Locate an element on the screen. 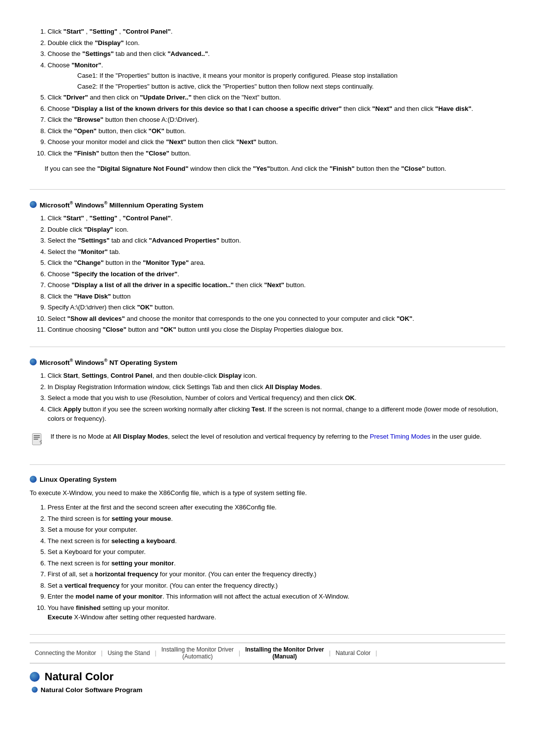 This screenshot has width=535, height=756. footer-nav-natural-color: Natural Color is located at coordinates (353, 653).